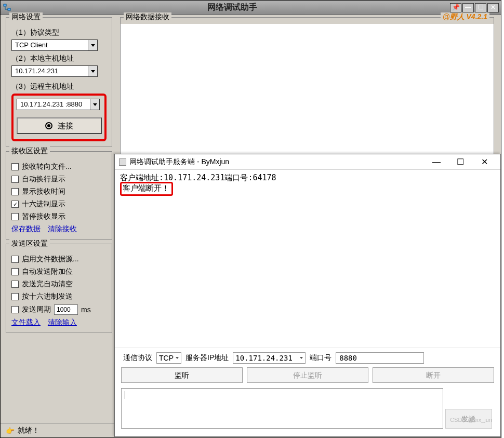  Describe the element at coordinates (456, 8) in the screenshot. I see `pin-icon: 📌` at that location.